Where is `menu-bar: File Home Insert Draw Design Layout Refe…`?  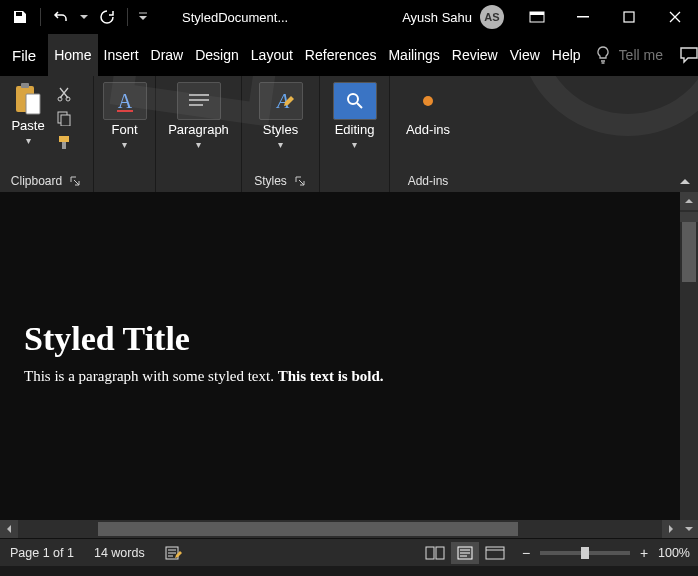
menu-bar: File Home Insert Draw Design Layout Refe… is located at coordinates (349, 55).